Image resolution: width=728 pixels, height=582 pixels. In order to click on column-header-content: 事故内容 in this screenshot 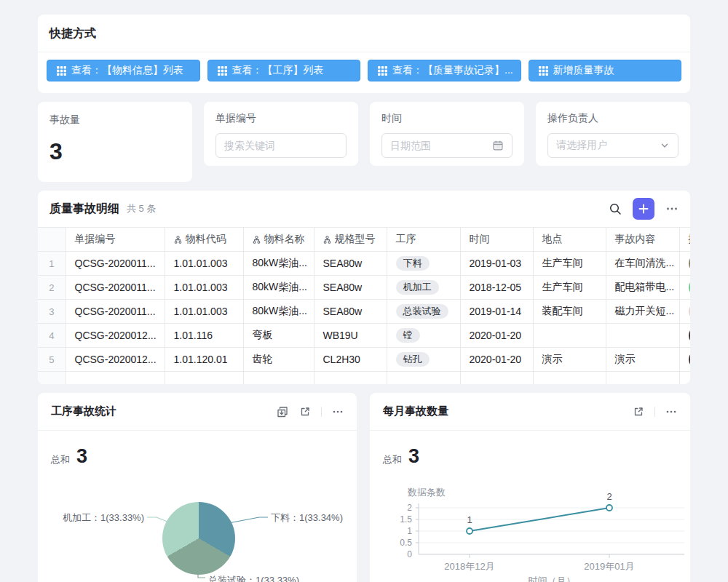, I will do `click(642, 240)`.